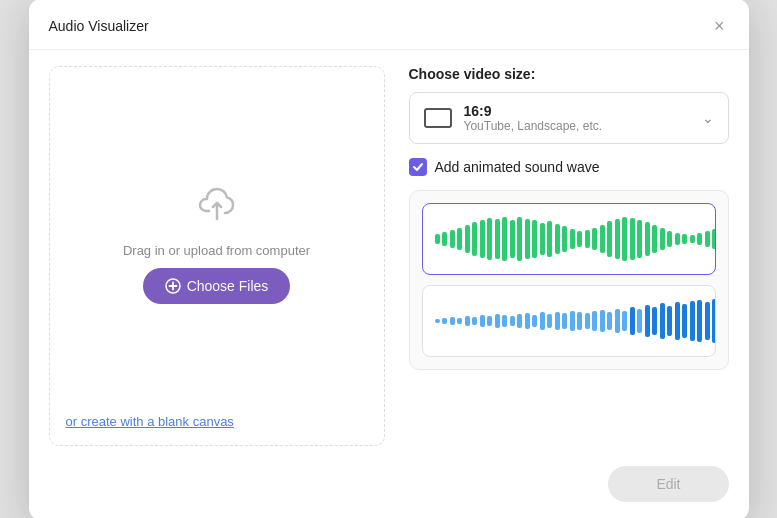  I want to click on chevron-down-icon: ⌄, so click(708, 118).